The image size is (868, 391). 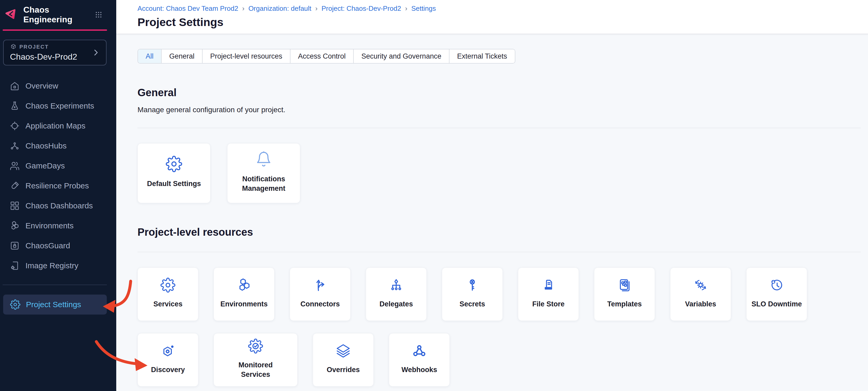 What do you see at coordinates (15, 166) in the screenshot?
I see `users-icon` at bounding box center [15, 166].